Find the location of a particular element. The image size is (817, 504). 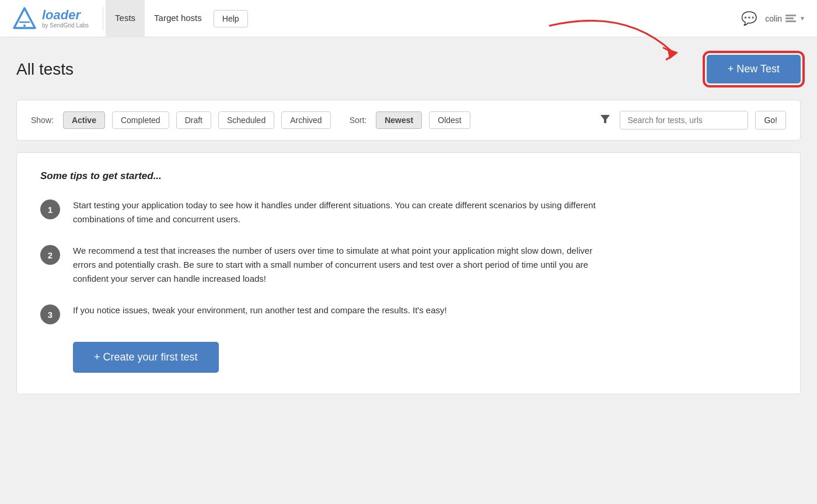

search-input is located at coordinates (684, 120).